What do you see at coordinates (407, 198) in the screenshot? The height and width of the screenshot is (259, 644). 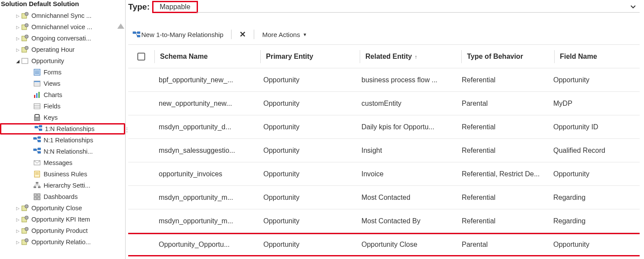 I see `cell-related: Most Contacted` at bounding box center [407, 198].